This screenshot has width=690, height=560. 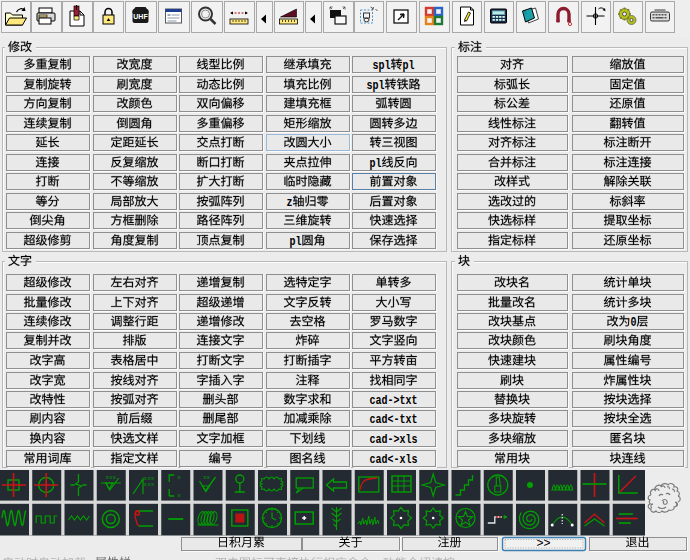 What do you see at coordinates (207, 478) in the screenshot?
I see `svg-text: xx` at bounding box center [207, 478].